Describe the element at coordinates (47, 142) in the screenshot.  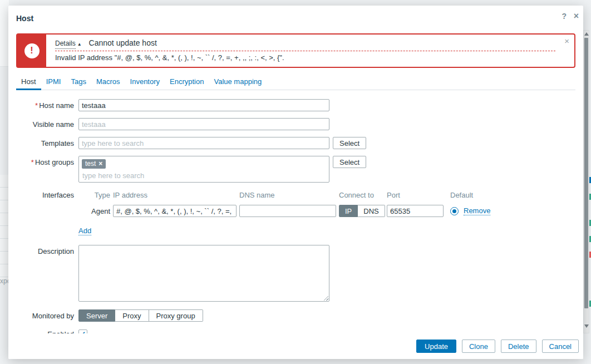
I see `templates-label: Templates` at that location.